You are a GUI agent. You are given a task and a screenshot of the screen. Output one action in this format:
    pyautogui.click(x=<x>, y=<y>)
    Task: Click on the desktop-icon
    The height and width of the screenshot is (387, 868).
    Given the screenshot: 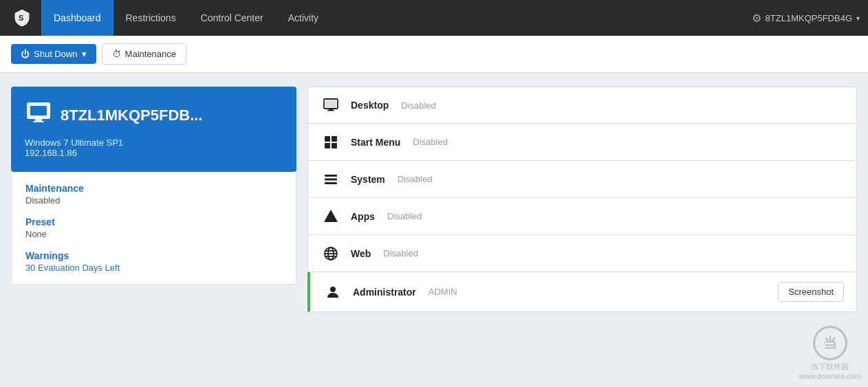 What is the action you would take?
    pyautogui.click(x=331, y=105)
    